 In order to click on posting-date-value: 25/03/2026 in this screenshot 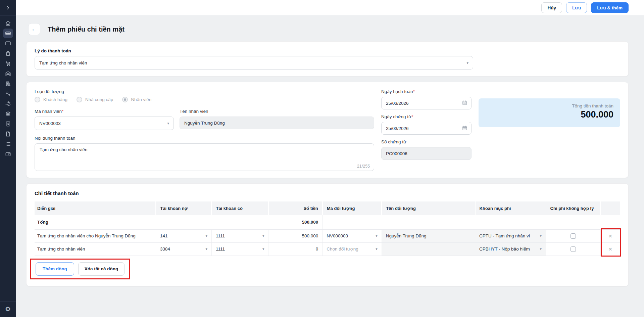, I will do `click(397, 103)`.